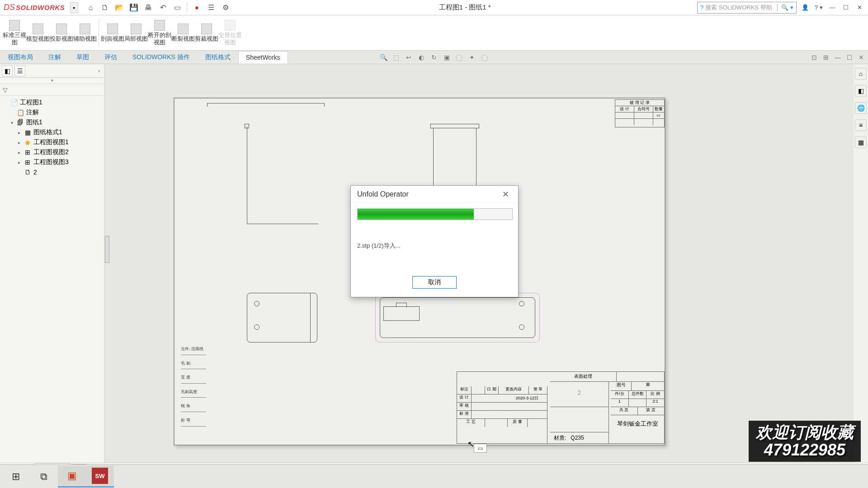  Describe the element at coordinates (861, 74) in the screenshot. I see `taskpane-home-icon: ⌂` at that location.